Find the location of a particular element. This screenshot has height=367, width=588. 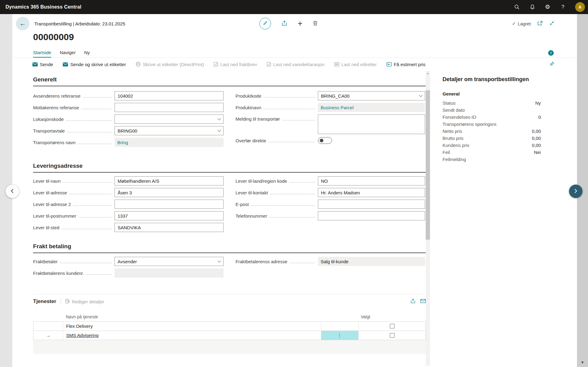

service-name-cell: SMS Advisering is located at coordinates (192, 335).